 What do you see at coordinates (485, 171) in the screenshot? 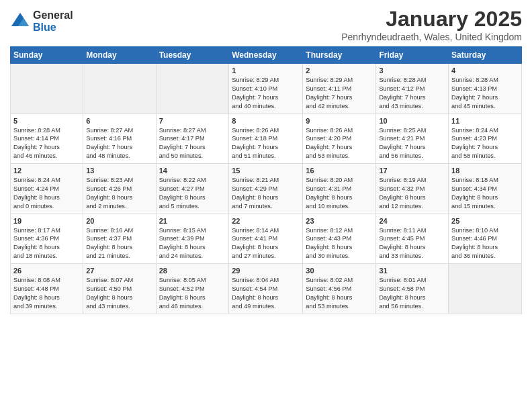
I see `day-number: 18` at bounding box center [485, 171].